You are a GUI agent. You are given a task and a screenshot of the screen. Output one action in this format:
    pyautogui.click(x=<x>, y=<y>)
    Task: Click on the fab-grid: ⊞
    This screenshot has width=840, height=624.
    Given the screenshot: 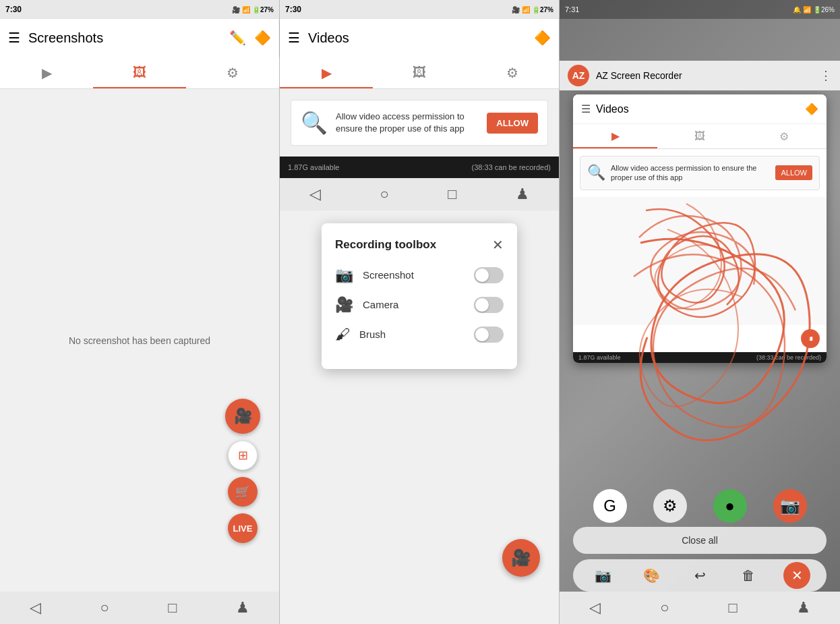 What is the action you would take?
    pyautogui.click(x=243, y=455)
    